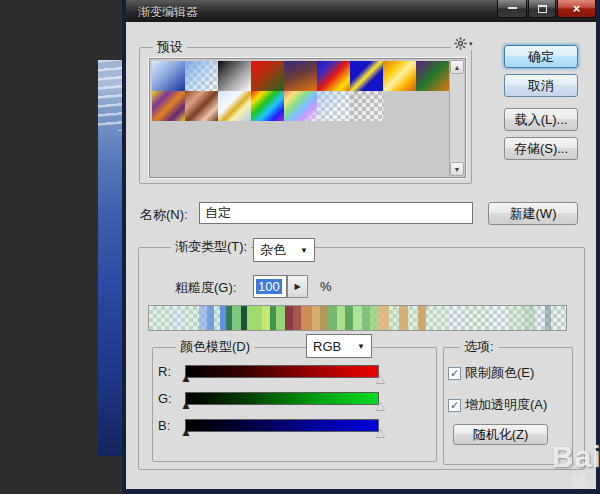 This screenshot has width=600, height=494. What do you see at coordinates (533, 214) in the screenshot?
I see `new-button: 新建(W)` at bounding box center [533, 214].